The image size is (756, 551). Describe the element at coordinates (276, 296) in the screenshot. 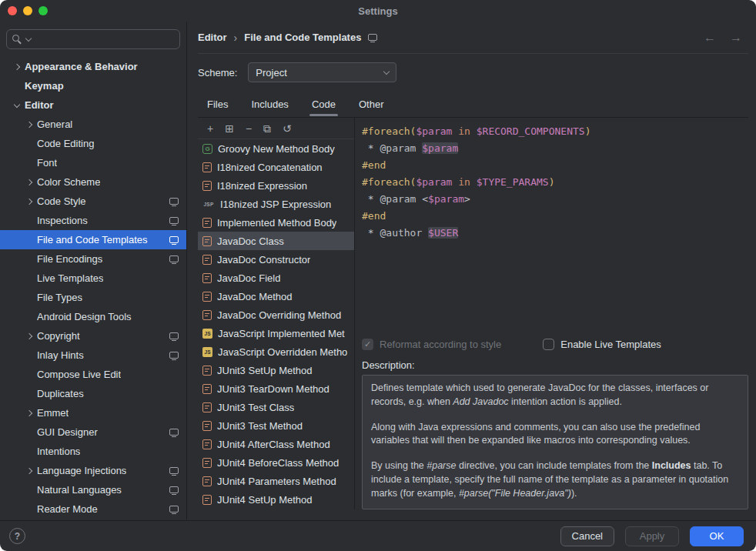

I see `template-item-javadoc-method: JavaDoc Method` at that location.